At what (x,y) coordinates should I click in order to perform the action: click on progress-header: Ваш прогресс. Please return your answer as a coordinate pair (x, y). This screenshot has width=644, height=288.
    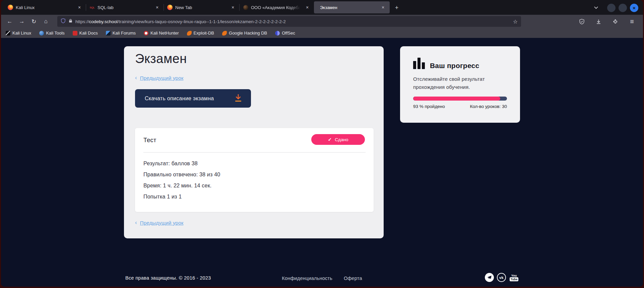
    Looking at the image, I should click on (446, 63).